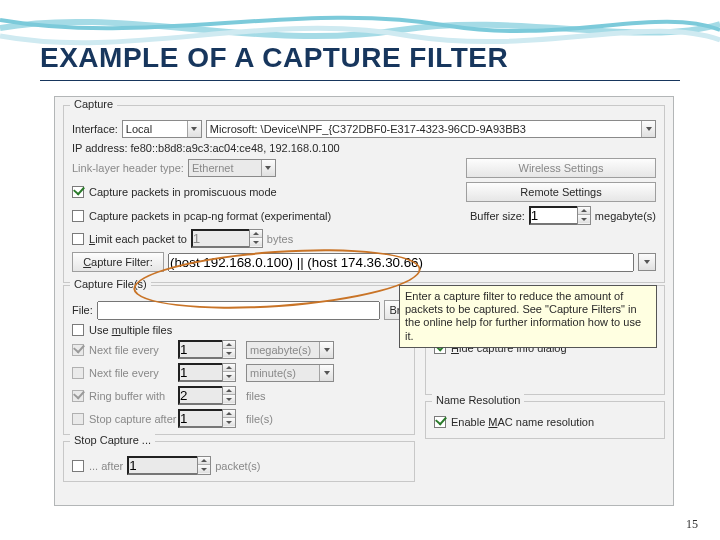 The image size is (720, 540). What do you see at coordinates (401, 262) in the screenshot?
I see `capture-filter-input` at bounding box center [401, 262].